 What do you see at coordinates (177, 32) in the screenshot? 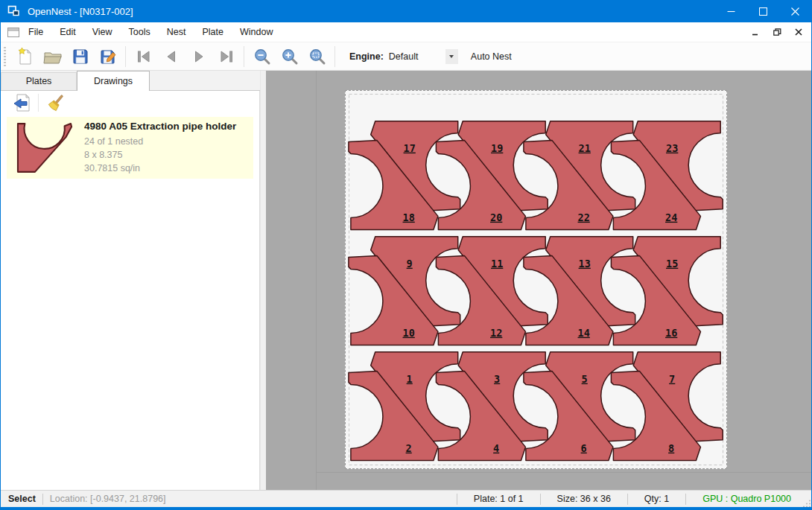
I see `menu-item-nest: Nest` at bounding box center [177, 32].